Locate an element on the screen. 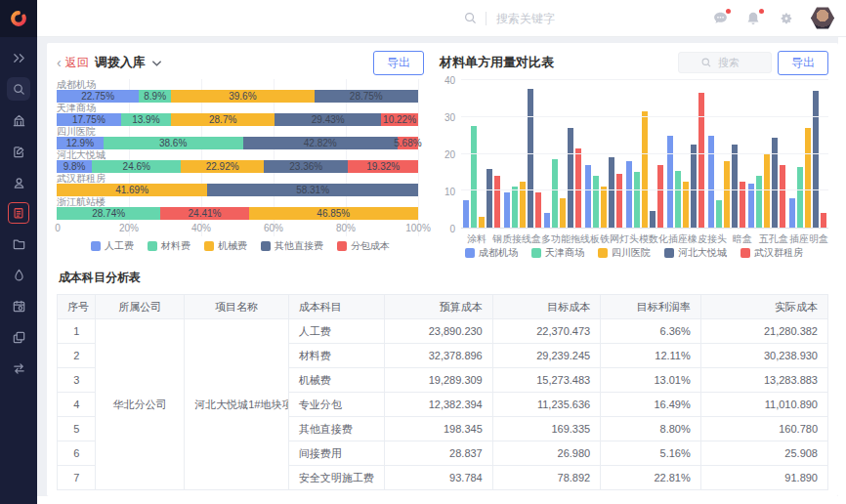  settings-button is located at coordinates (786, 19).